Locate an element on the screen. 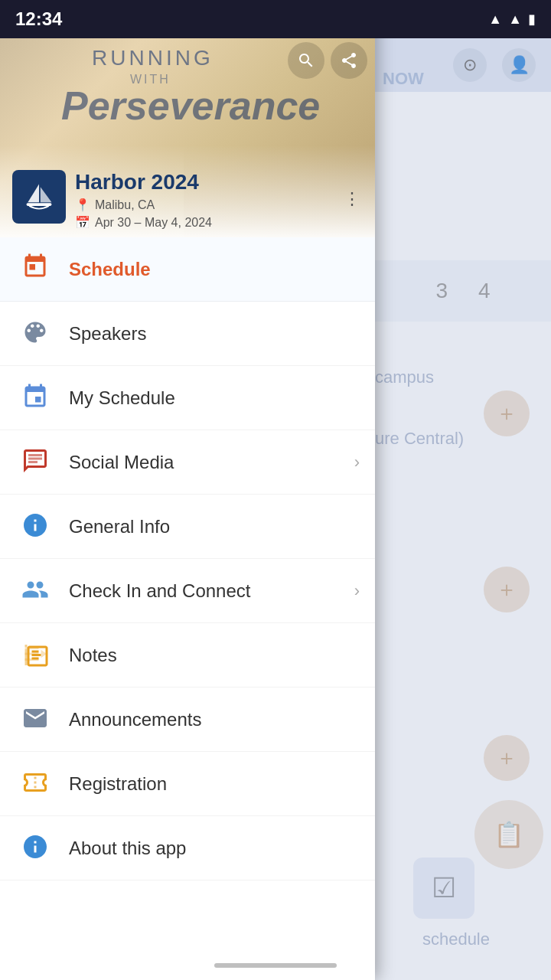 The width and height of the screenshot is (551, 980). my-schedule-icon is located at coordinates (35, 398).